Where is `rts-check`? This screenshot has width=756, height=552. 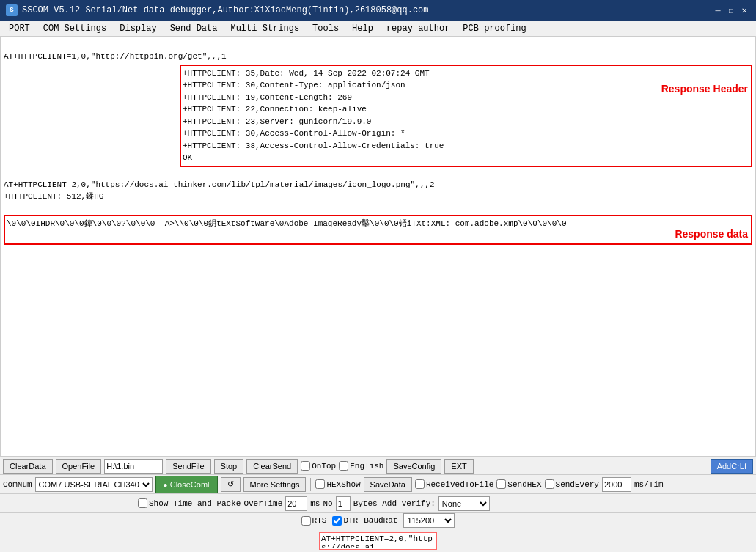
rts-check is located at coordinates (307, 520).